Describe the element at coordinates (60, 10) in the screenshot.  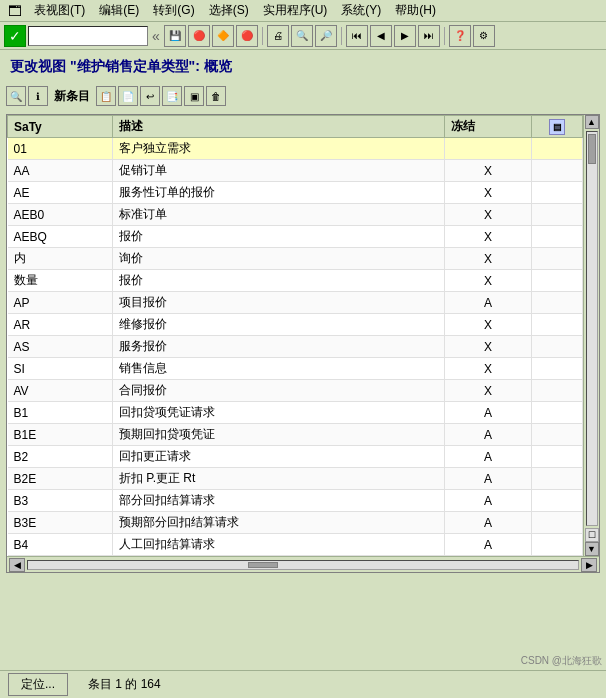
I see `menu-view: 表视图(T)` at that location.